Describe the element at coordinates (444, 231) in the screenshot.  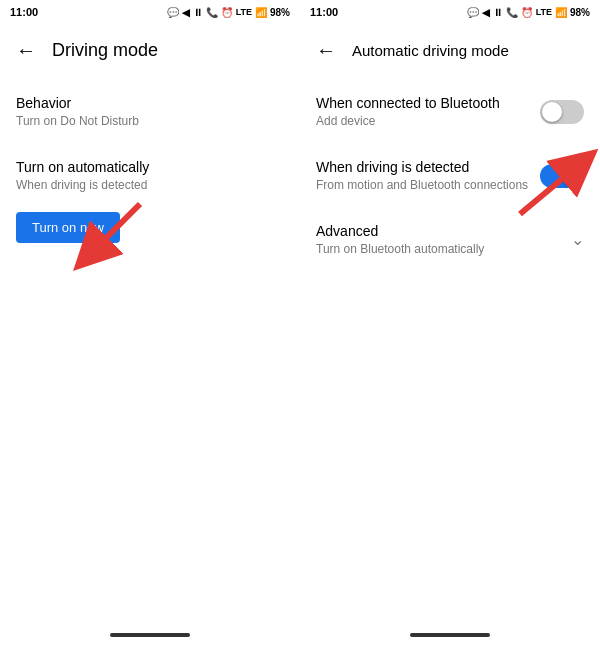
I see `advanced-title: Advanced` at that location.